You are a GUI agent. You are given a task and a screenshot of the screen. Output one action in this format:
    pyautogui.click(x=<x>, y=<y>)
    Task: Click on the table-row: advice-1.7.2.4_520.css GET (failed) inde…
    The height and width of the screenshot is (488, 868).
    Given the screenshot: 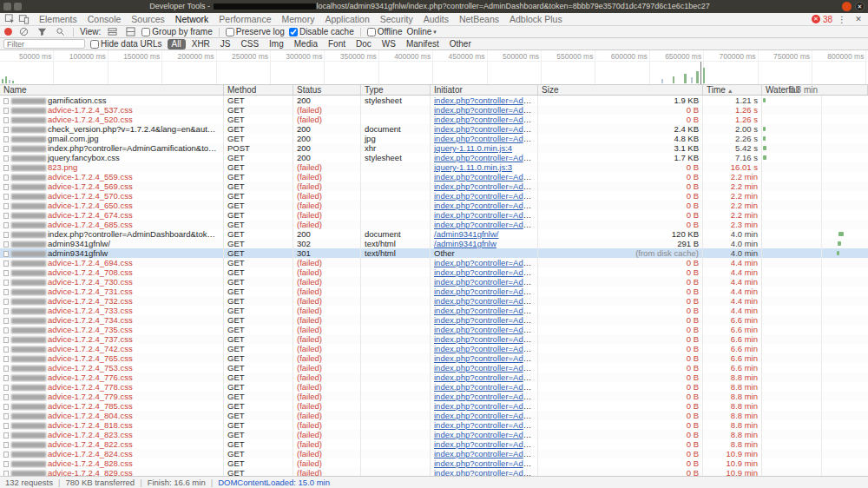 What is the action you would take?
    pyautogui.click(x=434, y=120)
    